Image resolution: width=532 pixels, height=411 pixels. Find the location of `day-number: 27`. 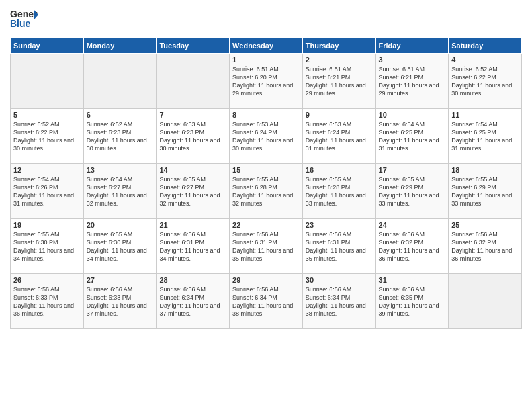

day-number: 27 is located at coordinates (120, 280).